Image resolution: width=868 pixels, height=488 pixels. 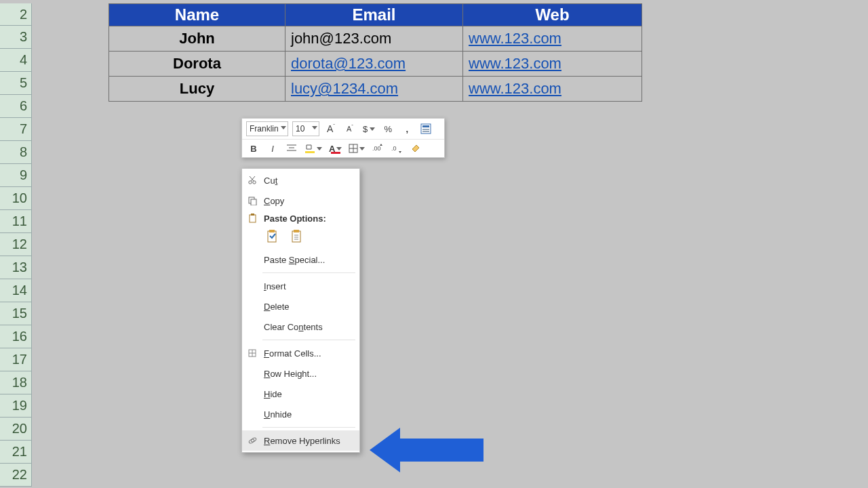 I want to click on clipboard-icon, so click(x=252, y=218).